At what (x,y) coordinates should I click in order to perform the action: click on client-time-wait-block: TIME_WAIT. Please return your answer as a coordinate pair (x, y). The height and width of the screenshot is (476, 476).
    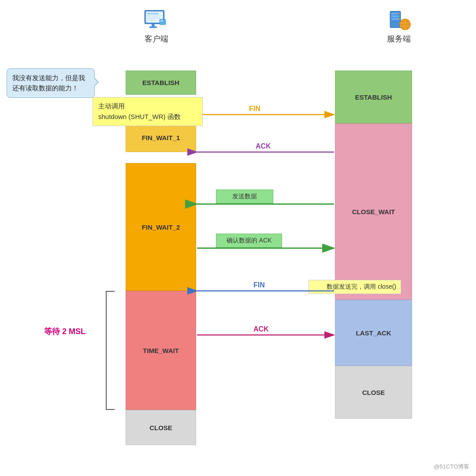
    Looking at the image, I should click on (161, 350).